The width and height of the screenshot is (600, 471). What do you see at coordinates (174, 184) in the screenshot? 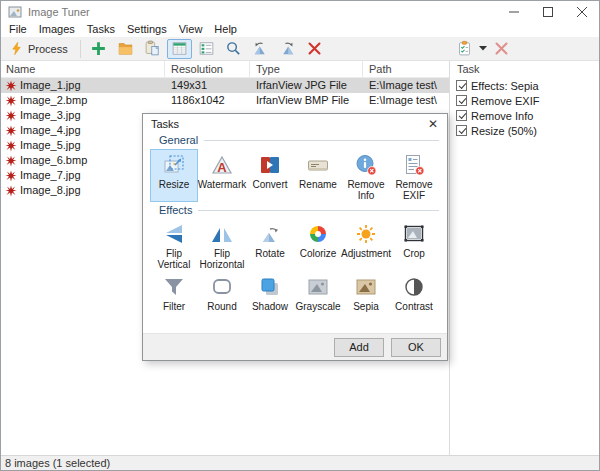
I see `task-item-label: Resize` at bounding box center [174, 184].